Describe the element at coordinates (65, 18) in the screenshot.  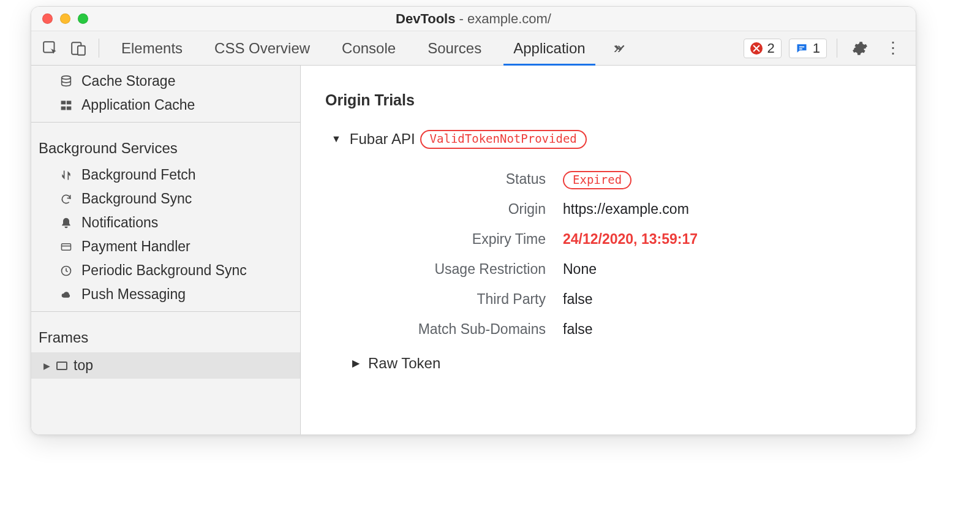
I see `window-controls` at that location.